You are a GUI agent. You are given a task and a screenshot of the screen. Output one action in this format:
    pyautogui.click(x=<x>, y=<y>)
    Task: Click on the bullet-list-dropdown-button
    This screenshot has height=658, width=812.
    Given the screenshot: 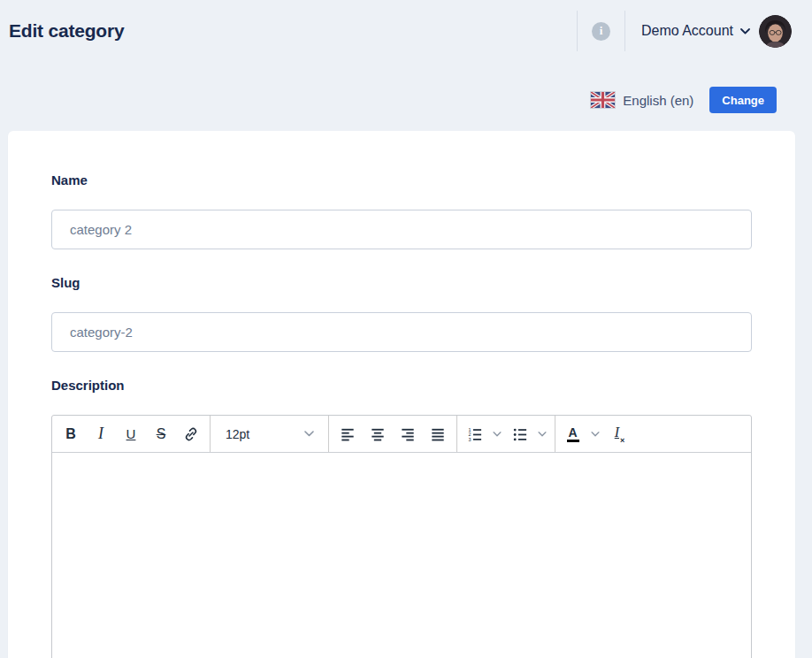 What is the action you would take?
    pyautogui.click(x=542, y=434)
    